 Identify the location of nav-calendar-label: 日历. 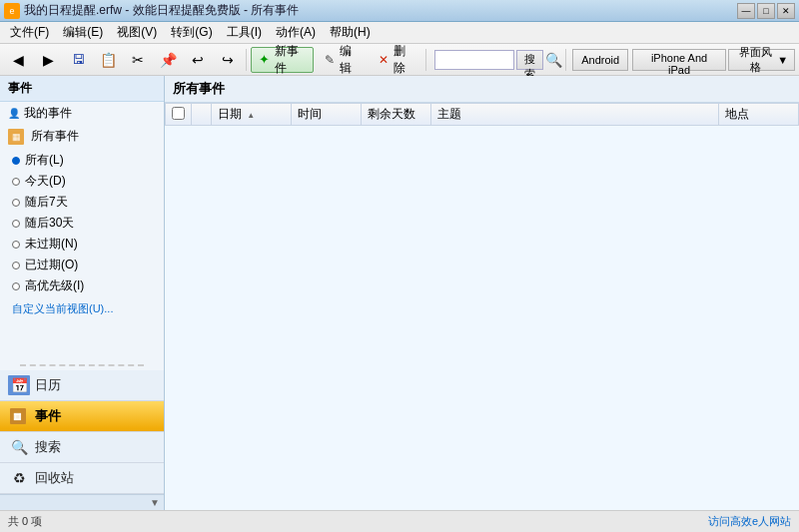
(48, 385).